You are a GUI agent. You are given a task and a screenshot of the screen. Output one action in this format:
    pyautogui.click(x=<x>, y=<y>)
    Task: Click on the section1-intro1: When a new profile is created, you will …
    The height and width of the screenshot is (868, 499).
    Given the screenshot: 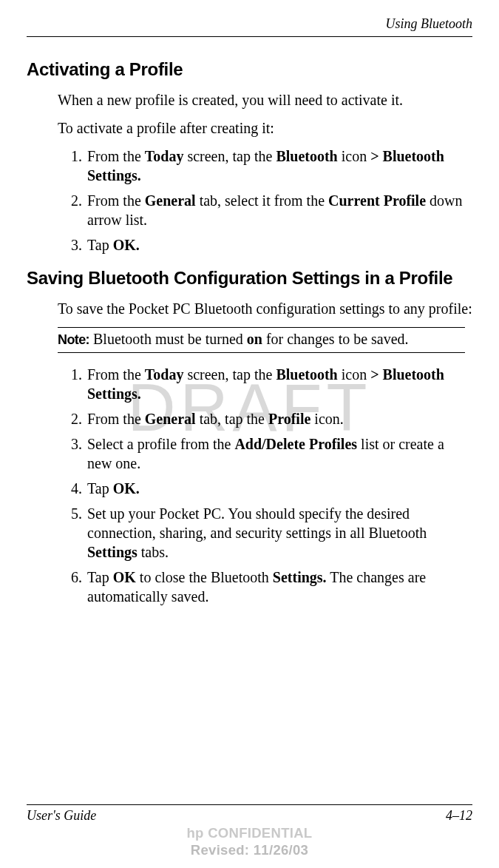 What is the action you would take?
    pyautogui.click(x=265, y=100)
    